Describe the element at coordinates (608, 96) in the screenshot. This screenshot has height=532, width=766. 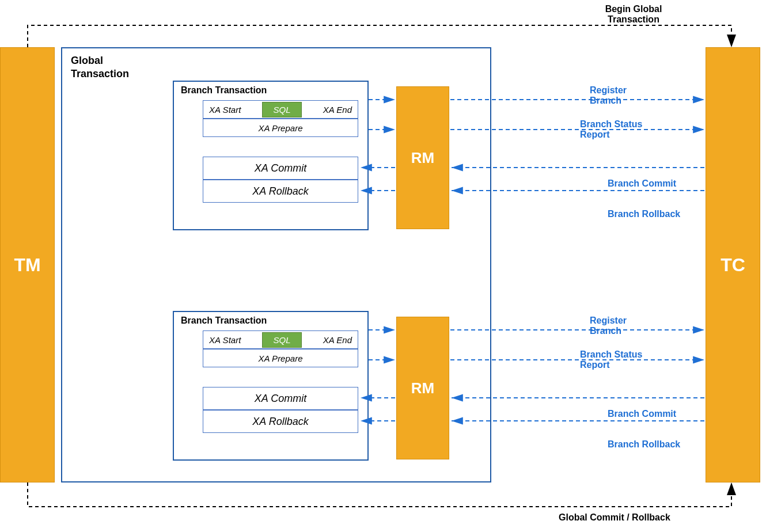
I see `register-branch-label: Register Branch` at that location.